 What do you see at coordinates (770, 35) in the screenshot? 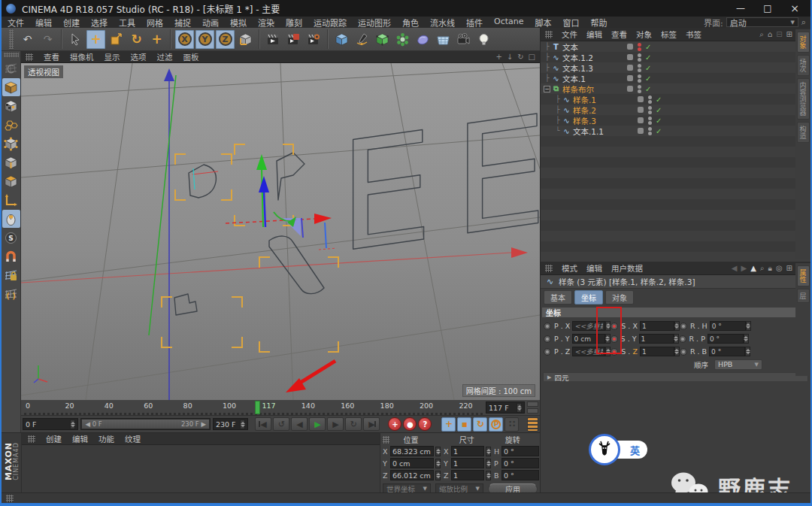
I see `home-icon: ⌂` at bounding box center [770, 35].